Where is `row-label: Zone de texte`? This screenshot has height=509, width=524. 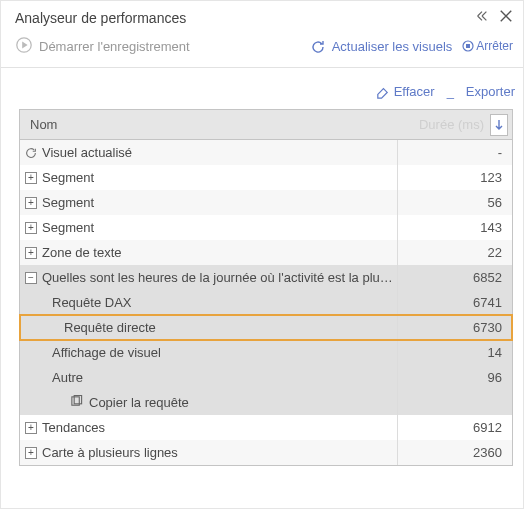
row-label: Zone de texte is located at coordinates (220, 252).